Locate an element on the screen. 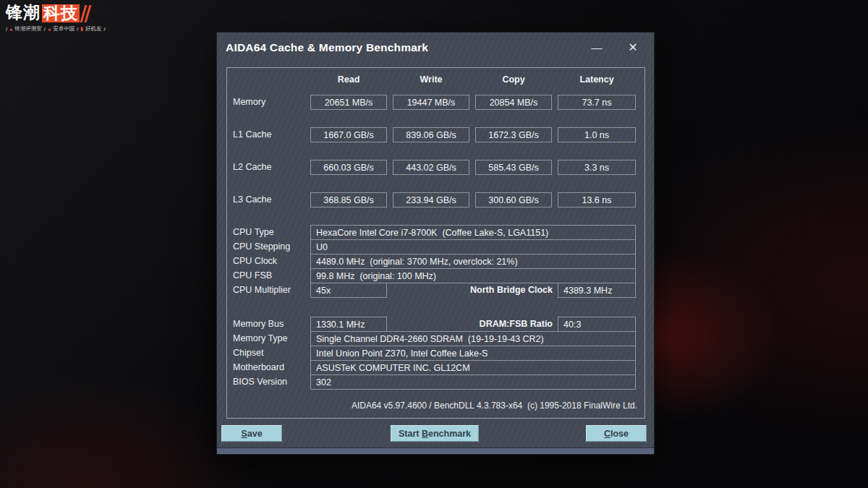 The height and width of the screenshot is (488, 868). close-button: ✕ is located at coordinates (633, 47).